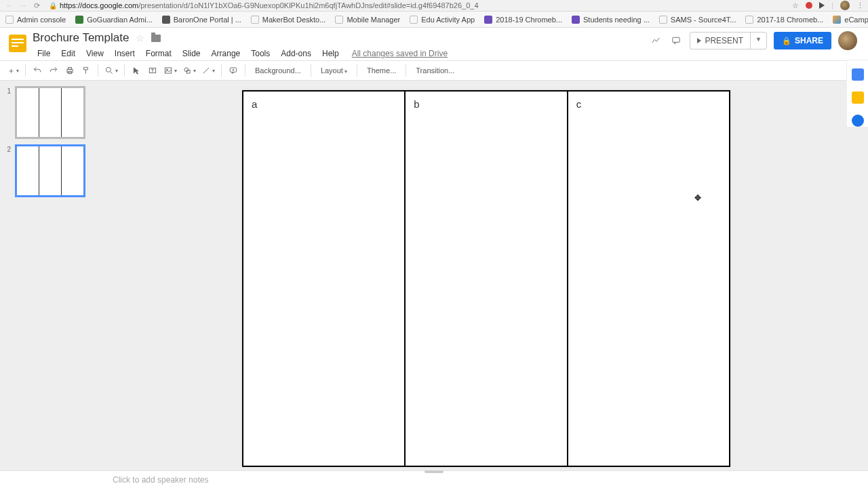 The image size is (868, 488). I want to click on menu-help: Help, so click(331, 54).